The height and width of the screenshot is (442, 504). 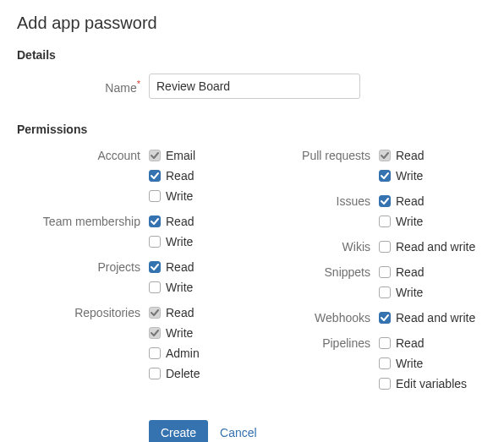 I want to click on perm-group-webhooks: WebhooksRead and write, so click(x=370, y=318).